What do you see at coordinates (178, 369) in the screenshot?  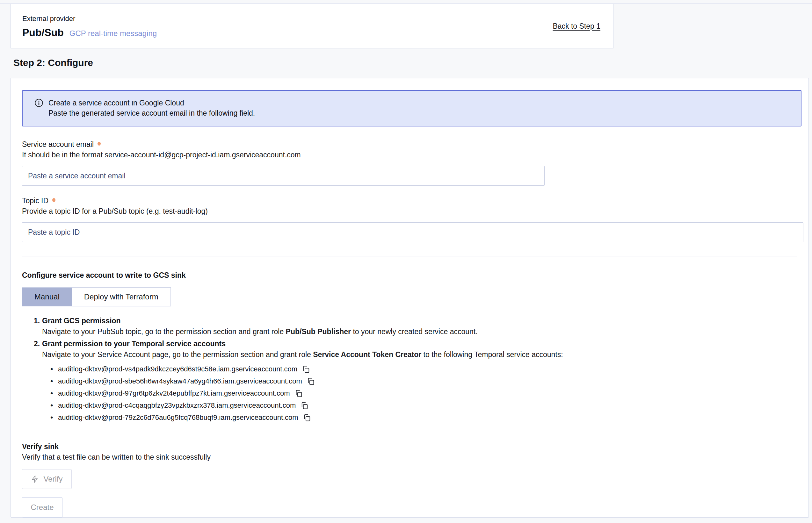 I see `service-account-email: auditlog-dktxv@prod-vs4padk9dkczcey6d6st…` at bounding box center [178, 369].